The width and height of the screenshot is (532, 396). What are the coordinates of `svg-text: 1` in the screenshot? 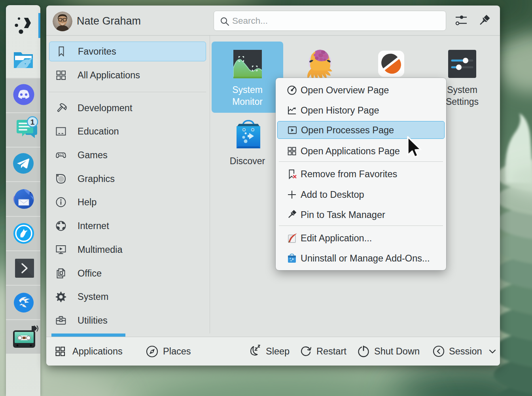 It's located at (32, 122).